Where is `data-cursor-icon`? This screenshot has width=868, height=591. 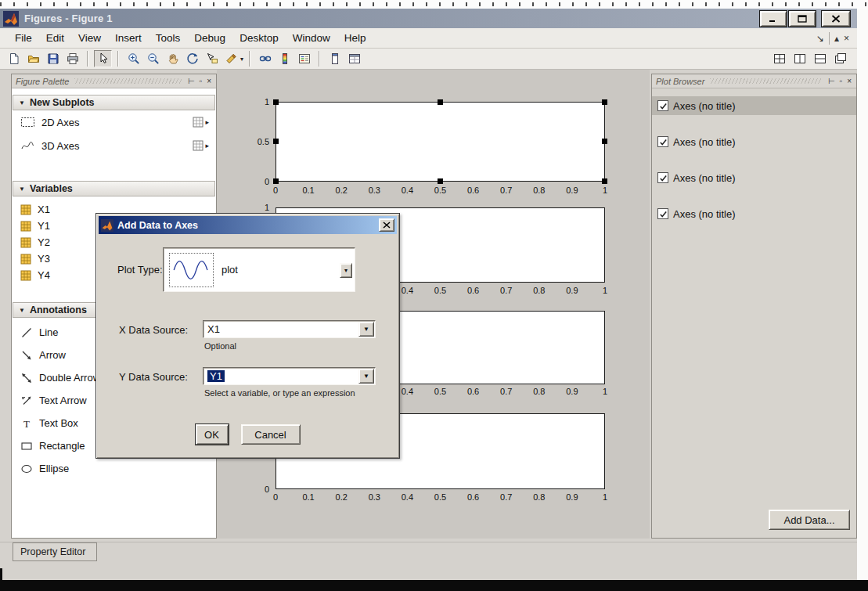 data-cursor-icon is located at coordinates (211, 59).